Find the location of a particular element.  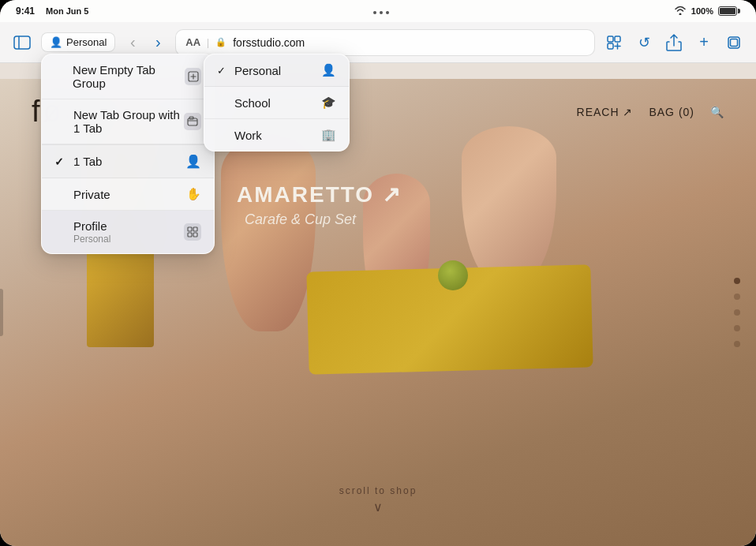

submenu-item-work: Work 🏢 is located at coordinates (276, 135).